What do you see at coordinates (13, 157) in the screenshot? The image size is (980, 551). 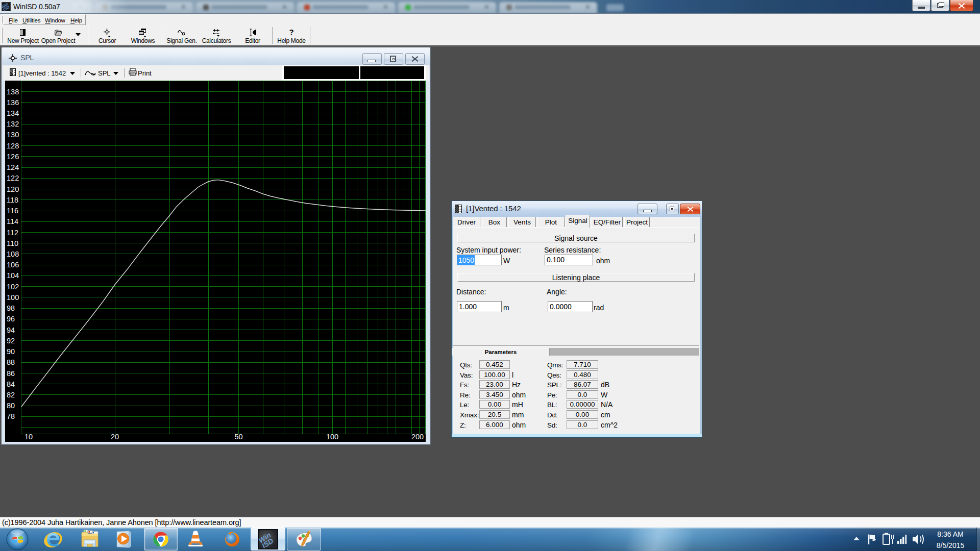 I see `svg-text: 126` at bounding box center [13, 157].